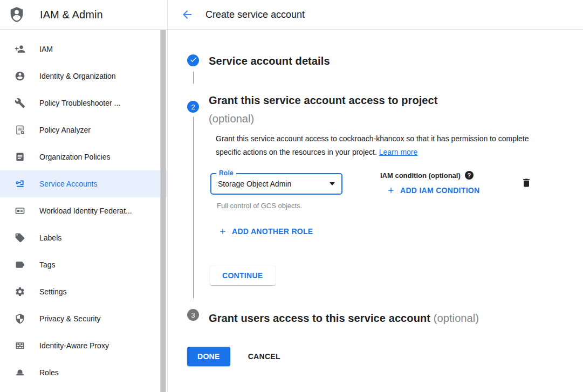 The width and height of the screenshot is (583, 392). I want to click on step-2-number-bullet: 2, so click(193, 107).